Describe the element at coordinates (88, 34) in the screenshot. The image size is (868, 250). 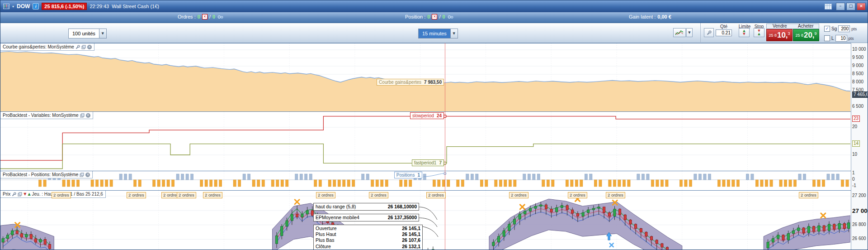
I see `units-select: 100 unités ▼` at that location.